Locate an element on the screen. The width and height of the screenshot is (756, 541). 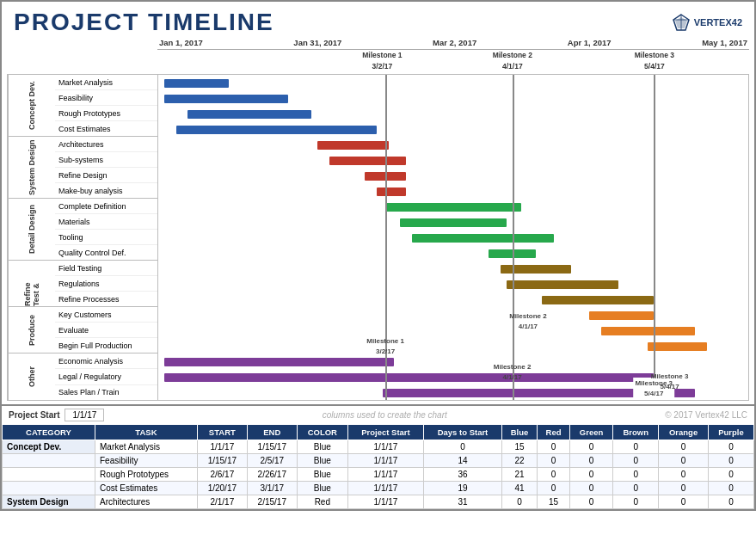
task-architectures: Architectures is located at coordinates (107, 144).